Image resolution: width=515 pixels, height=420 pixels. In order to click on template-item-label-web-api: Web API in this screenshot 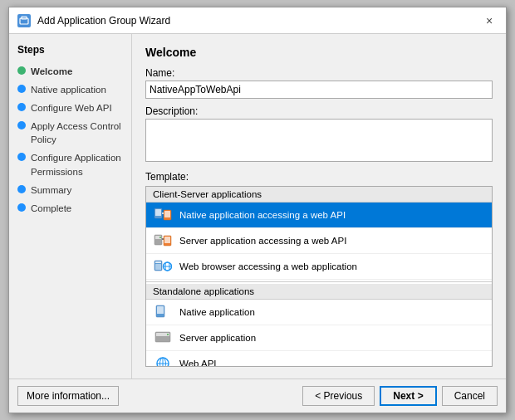, I will do `click(198, 363)`.